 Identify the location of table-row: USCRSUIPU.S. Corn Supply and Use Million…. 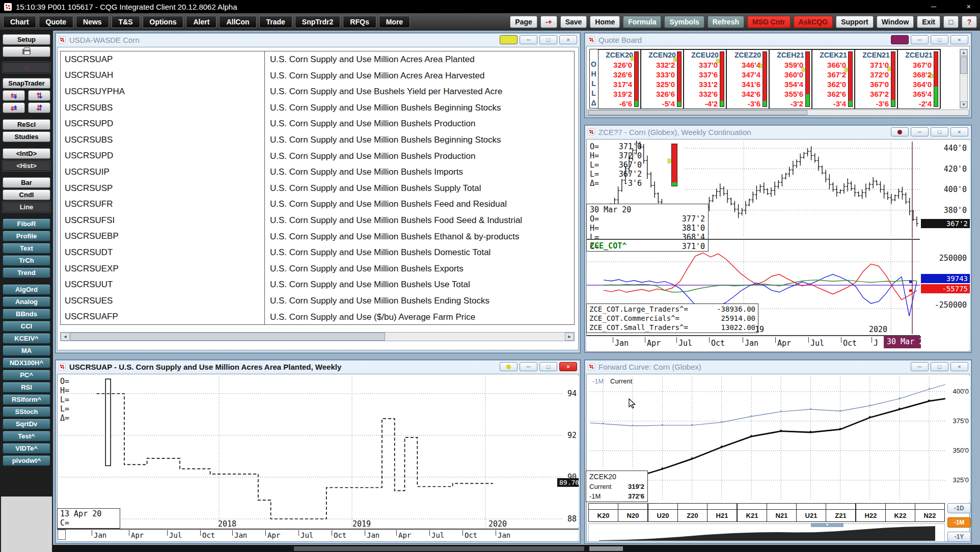
(317, 172).